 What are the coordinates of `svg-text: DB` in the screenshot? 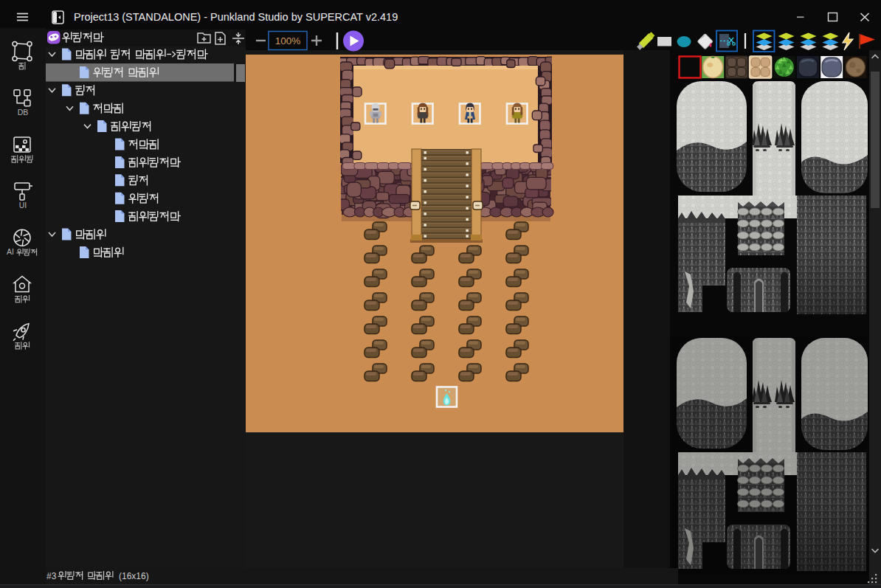 It's located at (24, 112).